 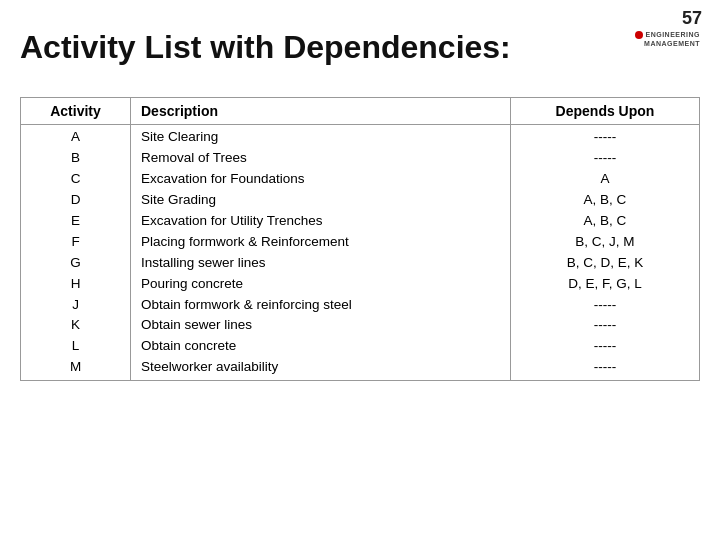 I want to click on activity-item: D, so click(x=76, y=200).